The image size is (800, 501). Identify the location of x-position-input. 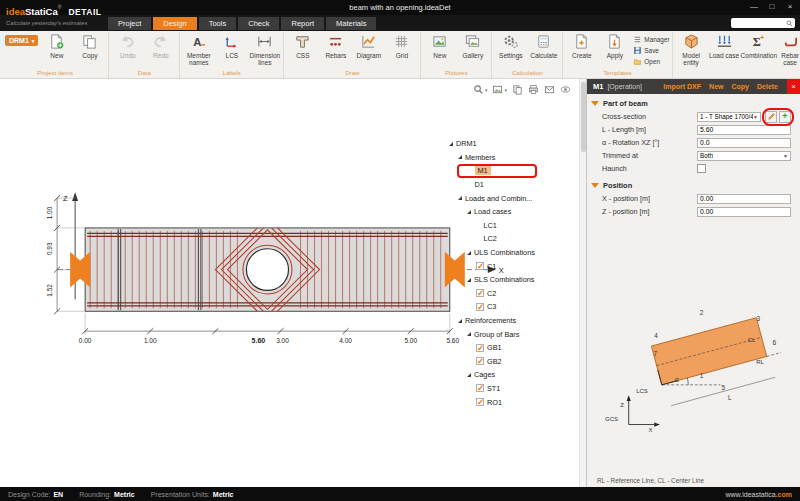
(744, 199).